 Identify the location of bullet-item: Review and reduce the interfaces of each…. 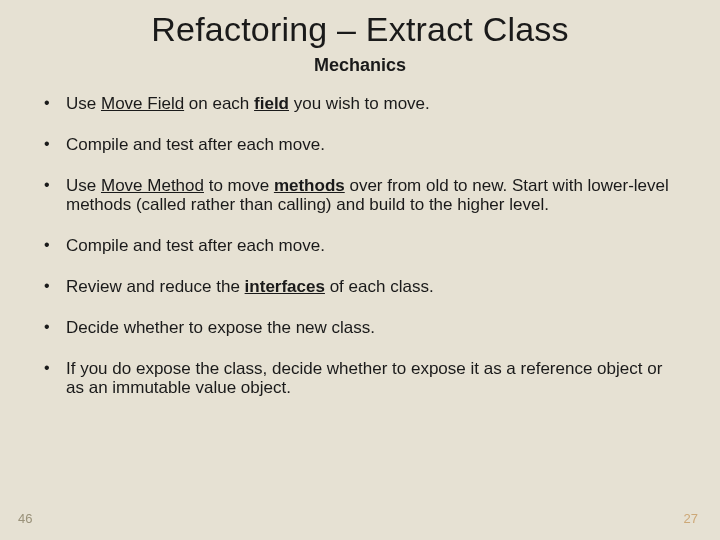
(362, 286).